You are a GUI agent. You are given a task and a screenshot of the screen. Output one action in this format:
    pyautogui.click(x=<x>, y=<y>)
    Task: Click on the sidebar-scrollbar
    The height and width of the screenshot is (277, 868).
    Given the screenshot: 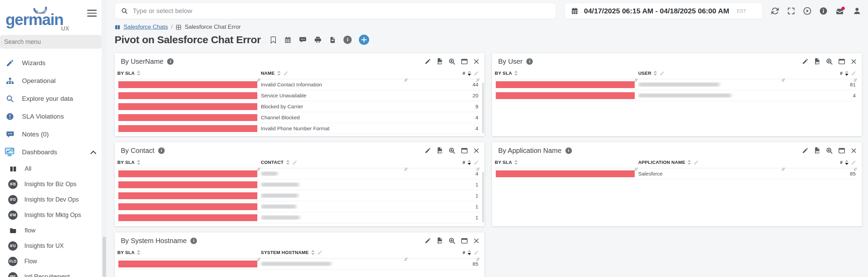 What is the action you would take?
    pyautogui.click(x=104, y=138)
    